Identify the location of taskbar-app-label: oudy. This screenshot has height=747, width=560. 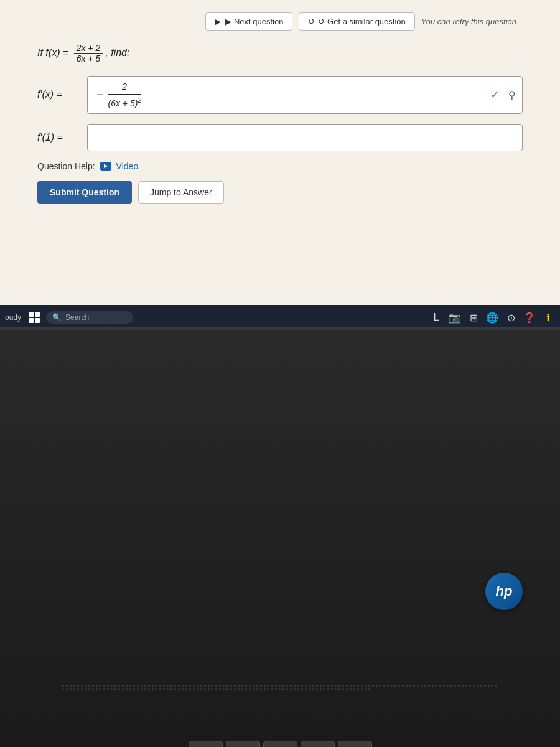
(13, 317).